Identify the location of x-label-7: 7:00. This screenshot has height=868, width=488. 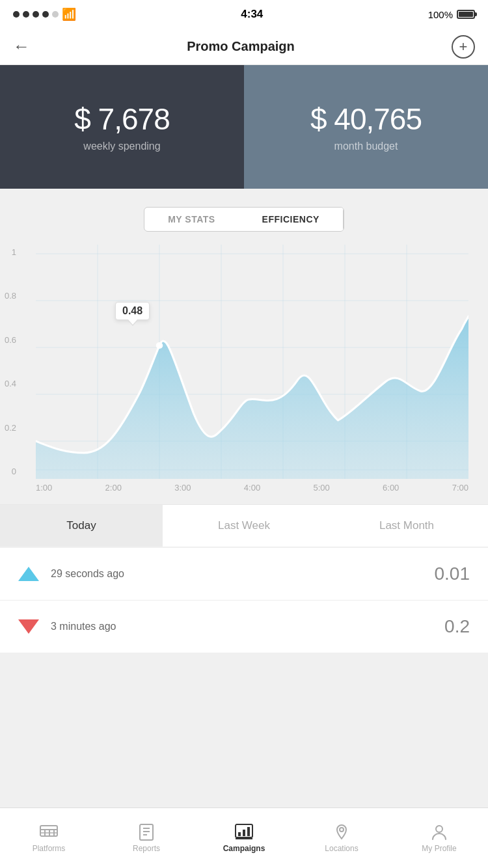
(461, 488).